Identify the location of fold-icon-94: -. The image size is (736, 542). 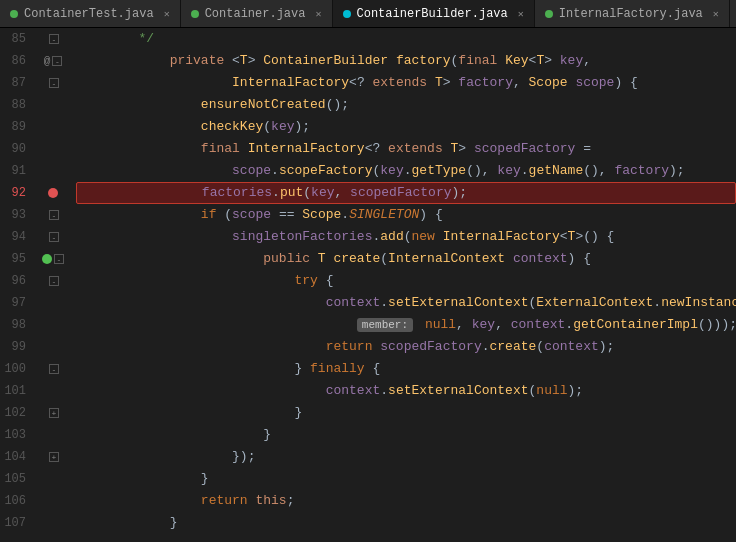
(54, 237).